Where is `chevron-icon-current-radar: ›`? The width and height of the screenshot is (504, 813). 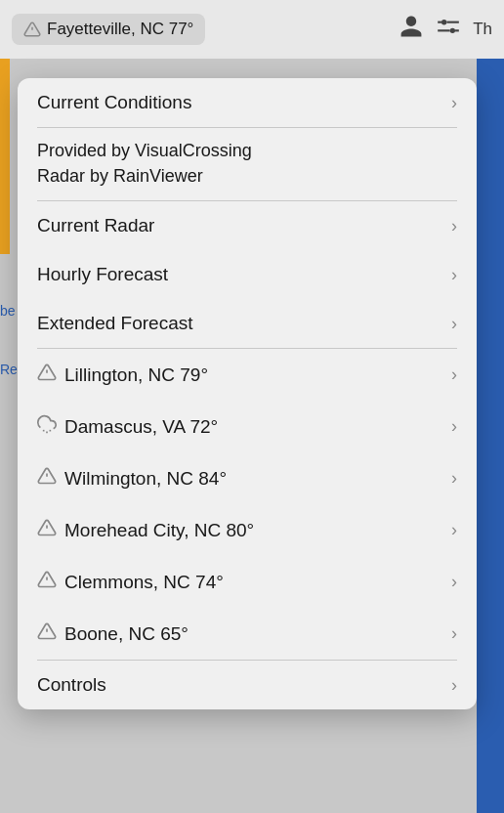 chevron-icon-current-radar: › is located at coordinates (454, 227).